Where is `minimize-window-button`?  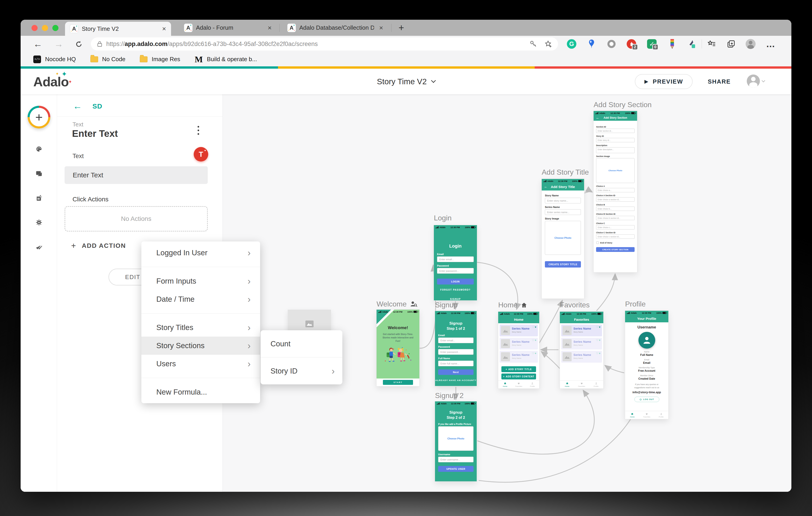 minimize-window-button is located at coordinates (45, 28).